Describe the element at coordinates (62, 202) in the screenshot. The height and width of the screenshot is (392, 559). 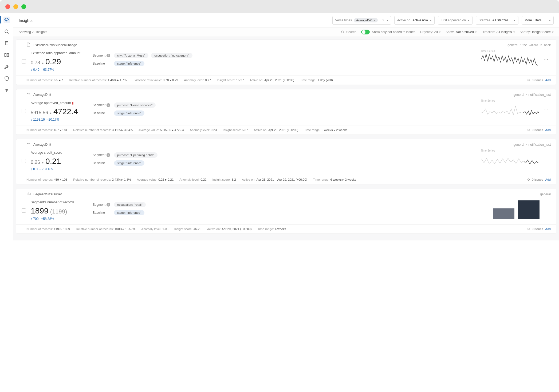
I see `metric-title: Segment's number of records` at that location.